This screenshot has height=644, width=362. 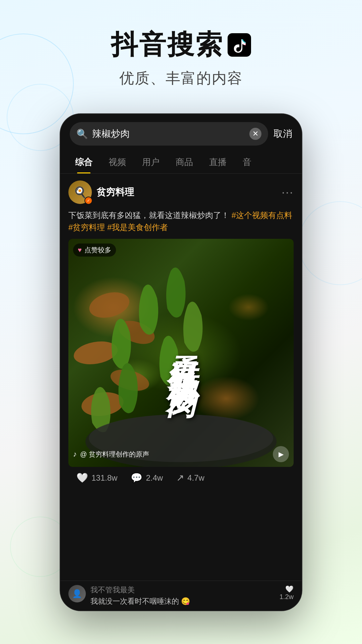 I want to click on comment-content: 我不管我最美 我就没一次看时不咽唾沫的 😋, so click(x=183, y=596).